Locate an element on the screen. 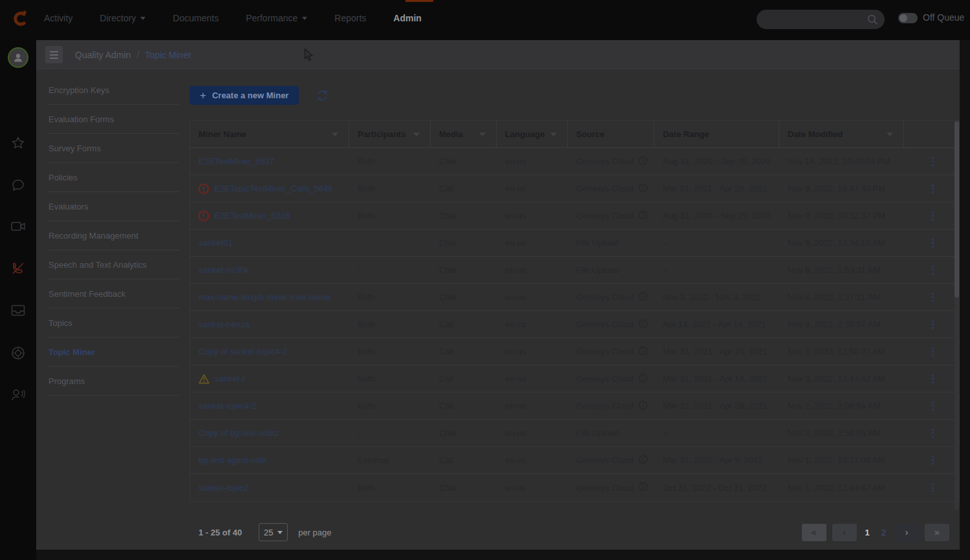 This screenshot has height=560, width=970. miner-name-link: max-name-length-miner-max-name is located at coordinates (264, 297).